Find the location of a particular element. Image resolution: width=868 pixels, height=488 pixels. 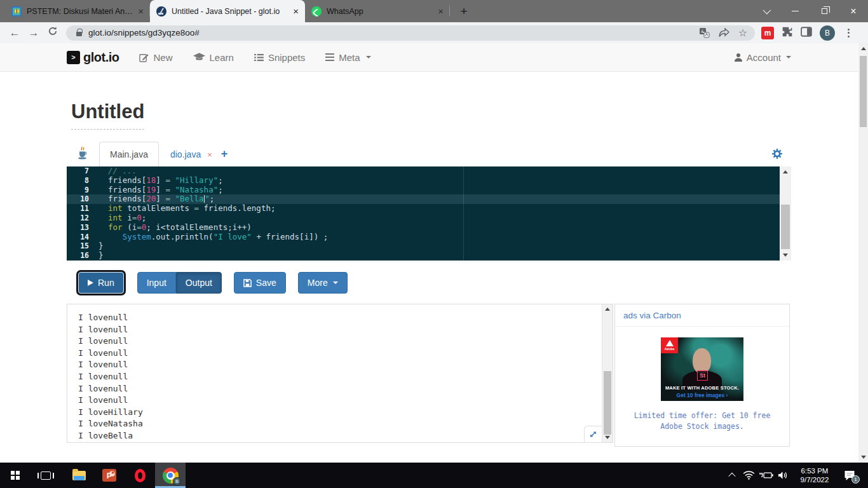

file-tab-bar: Main.java dio.java × + is located at coordinates (429, 154).